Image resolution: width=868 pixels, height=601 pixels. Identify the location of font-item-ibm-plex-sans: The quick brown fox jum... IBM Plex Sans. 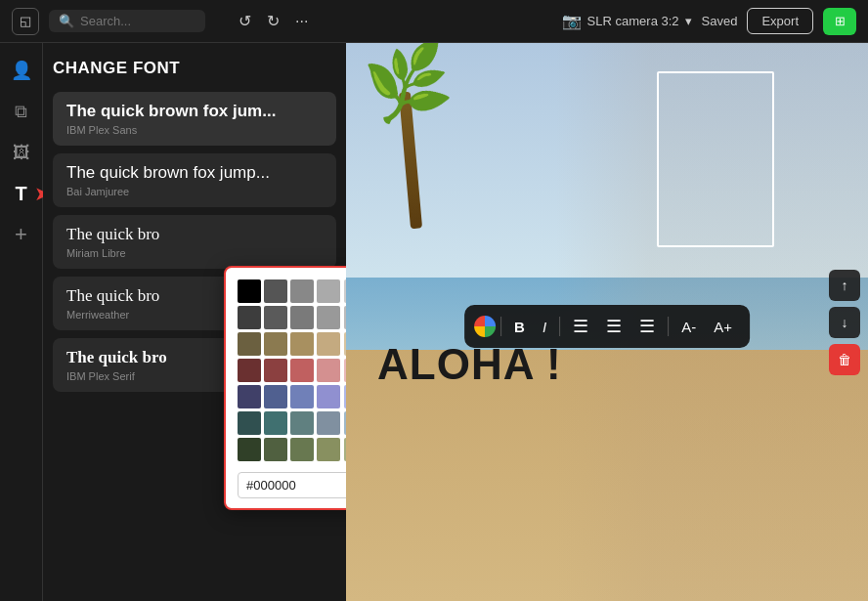
(195, 119).